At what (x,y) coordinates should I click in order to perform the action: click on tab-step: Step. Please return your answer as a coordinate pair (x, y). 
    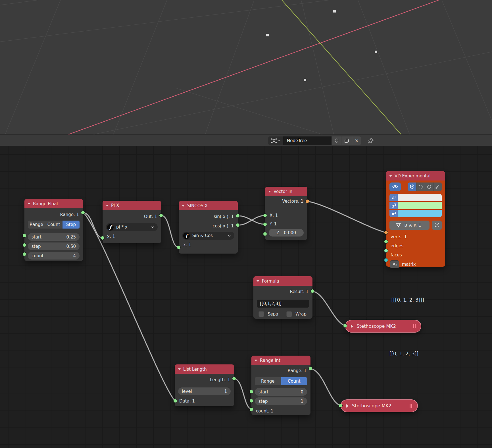
    Looking at the image, I should click on (71, 225).